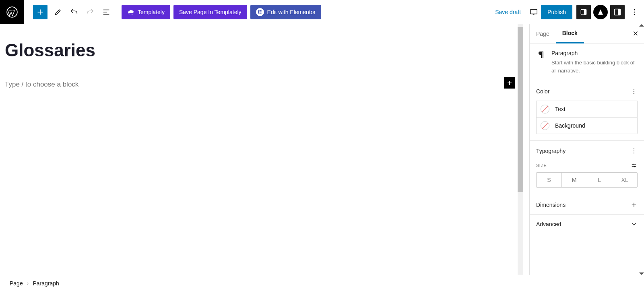  Describe the element at coordinates (82, 12) in the screenshot. I see `tool-group` at that location.